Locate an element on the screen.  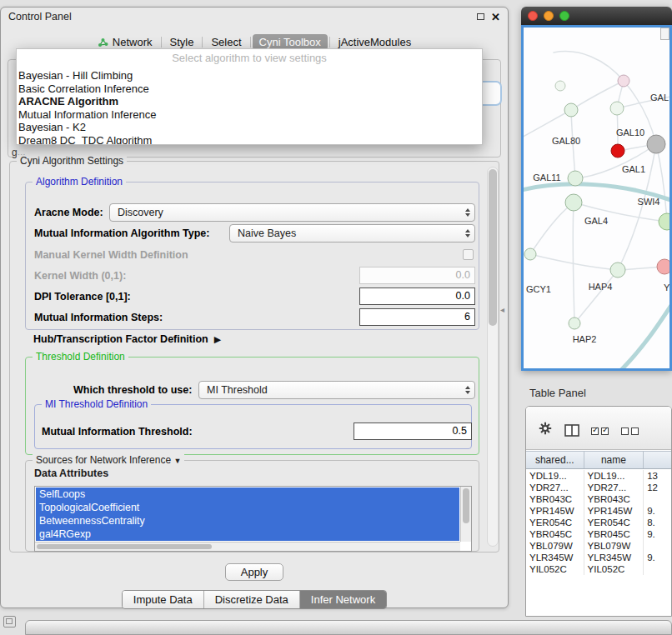
algorithm-definition-title: Algorithm Definition is located at coordinates (79, 182).